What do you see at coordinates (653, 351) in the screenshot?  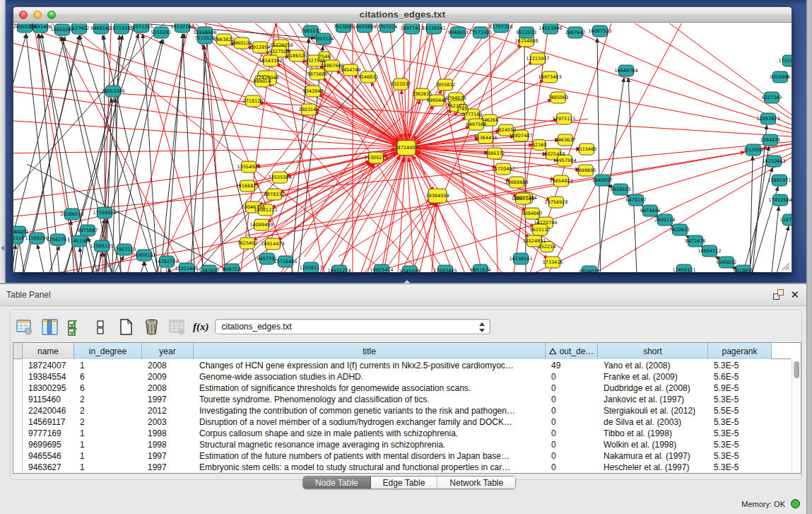 I see `column-header-short: short` at bounding box center [653, 351].